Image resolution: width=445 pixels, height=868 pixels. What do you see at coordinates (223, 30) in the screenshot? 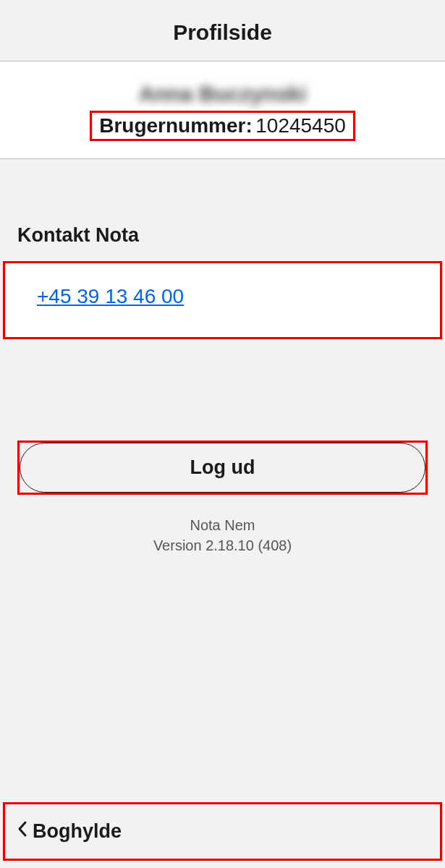
I see `page-header: Profilside` at bounding box center [223, 30].